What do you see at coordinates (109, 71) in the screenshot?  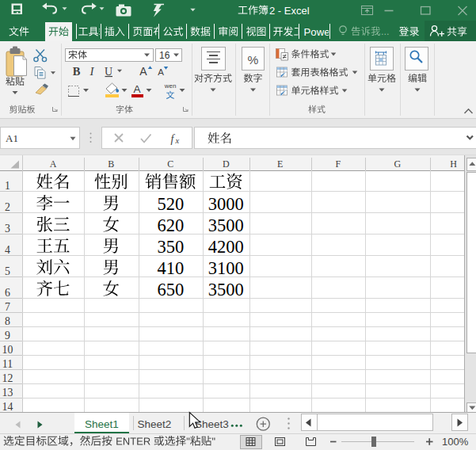 I see `svg-text: U` at bounding box center [109, 71].